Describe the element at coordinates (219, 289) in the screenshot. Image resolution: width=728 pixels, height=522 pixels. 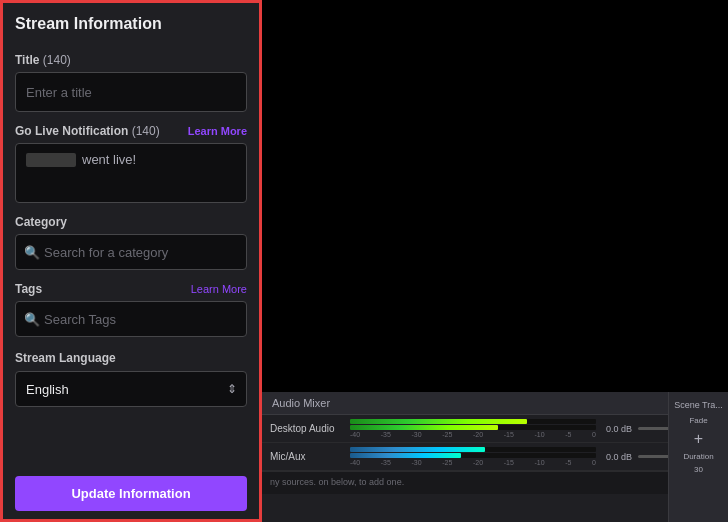
I see `tags-learn-more: Learn More` at that location.